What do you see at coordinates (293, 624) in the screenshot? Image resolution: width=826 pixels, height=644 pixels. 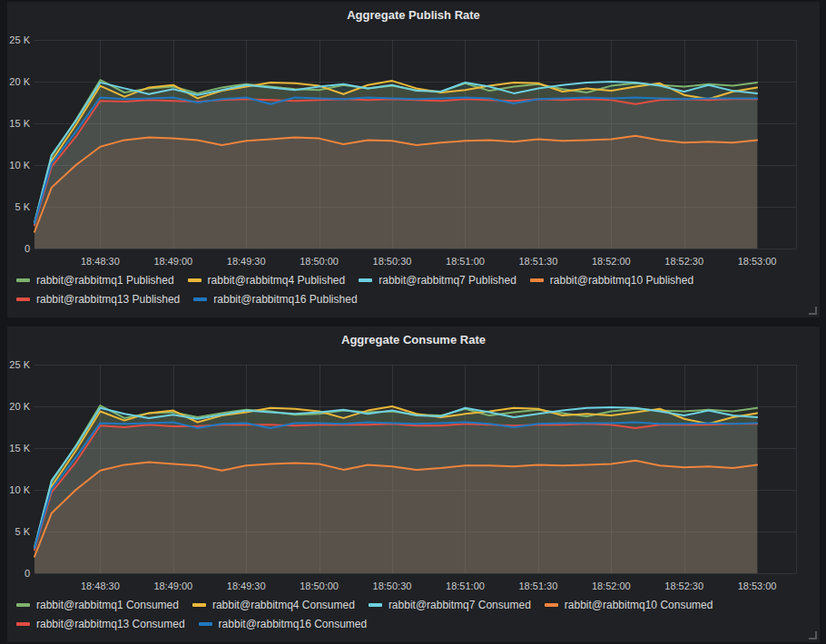 I see `legend-label: rabbit@rabbitmq16 Consumed` at bounding box center [293, 624].